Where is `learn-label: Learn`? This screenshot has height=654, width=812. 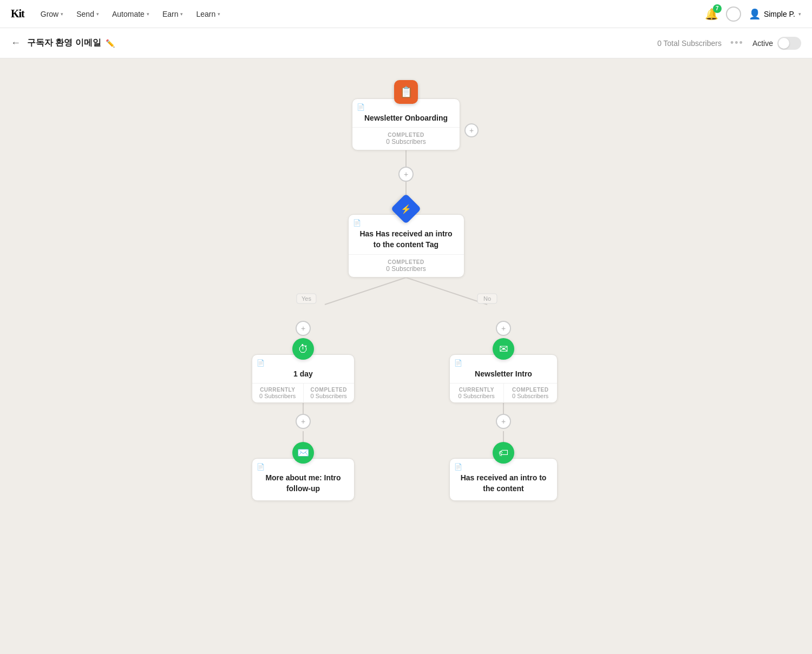 learn-label: Learn is located at coordinates (206, 14).